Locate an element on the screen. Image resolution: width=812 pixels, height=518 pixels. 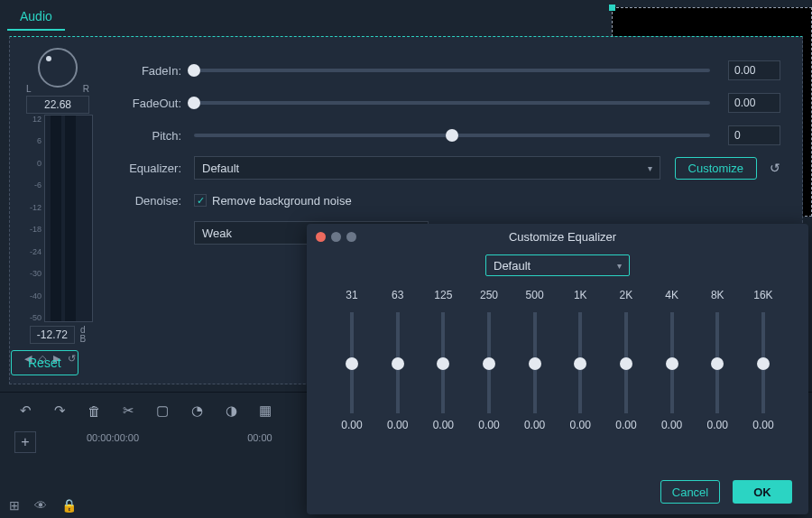
minimize-icon is located at coordinates (336, 236).